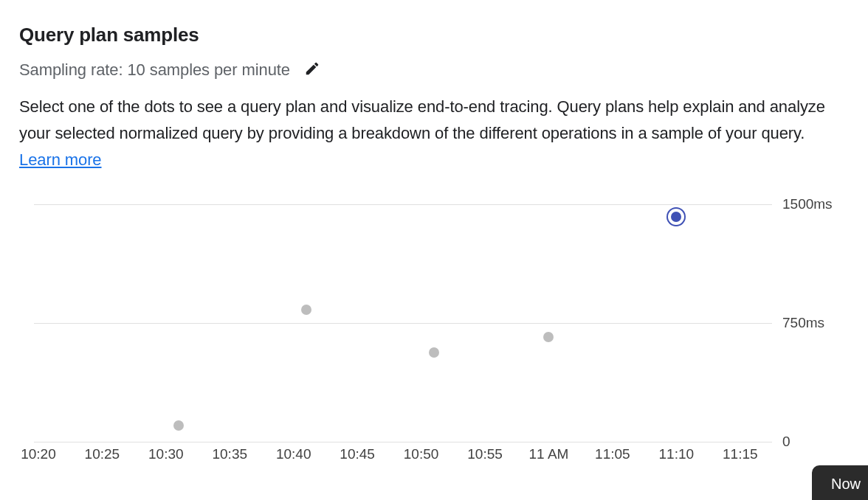 The image size is (868, 500). What do you see at coordinates (294, 454) in the screenshot?
I see `chart-x-tick-label: 10:40` at bounding box center [294, 454].